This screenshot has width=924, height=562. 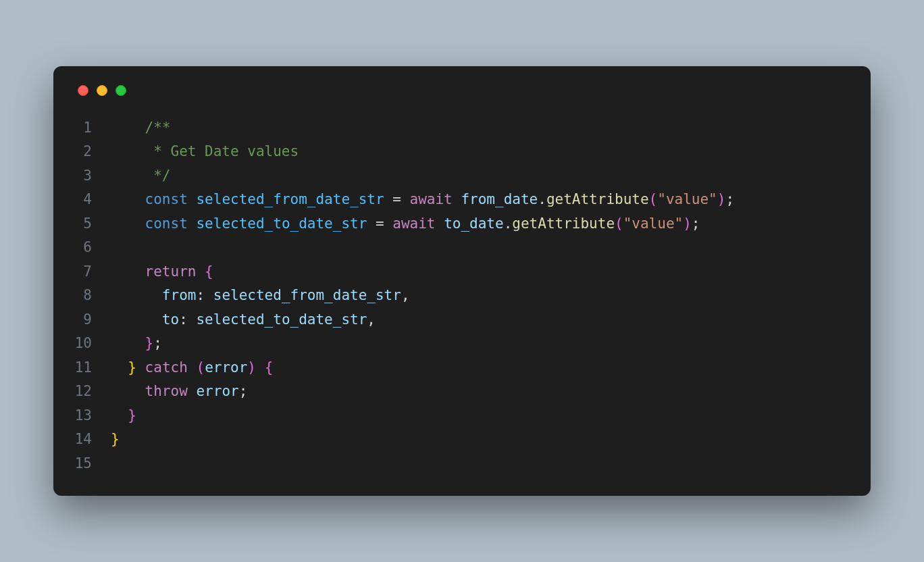 I want to click on line-number: 2, so click(x=92, y=152).